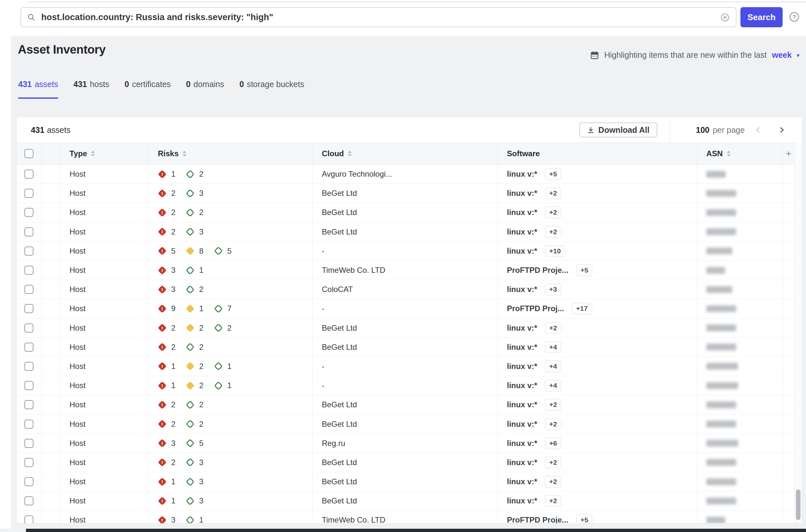 The width and height of the screenshot is (806, 532). I want to click on tab-storage-buckets: 0 storage buckets, so click(272, 89).